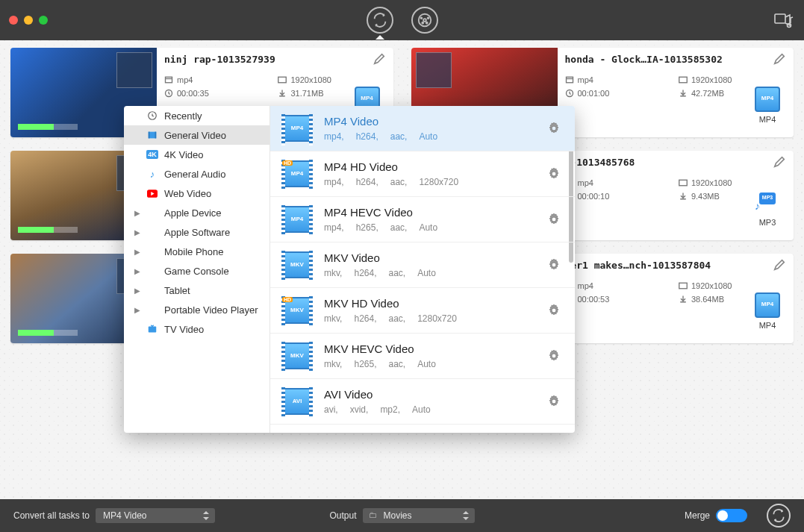  I want to click on category-label: Apple Device, so click(193, 213).